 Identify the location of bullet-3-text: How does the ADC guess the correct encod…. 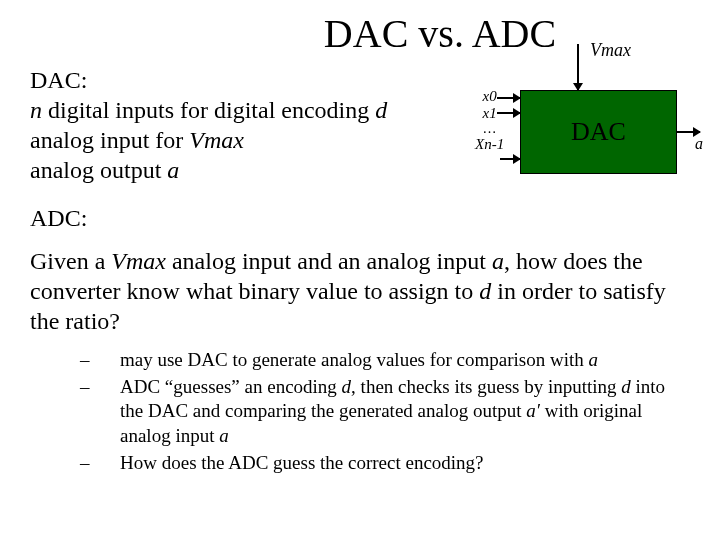
(405, 464).